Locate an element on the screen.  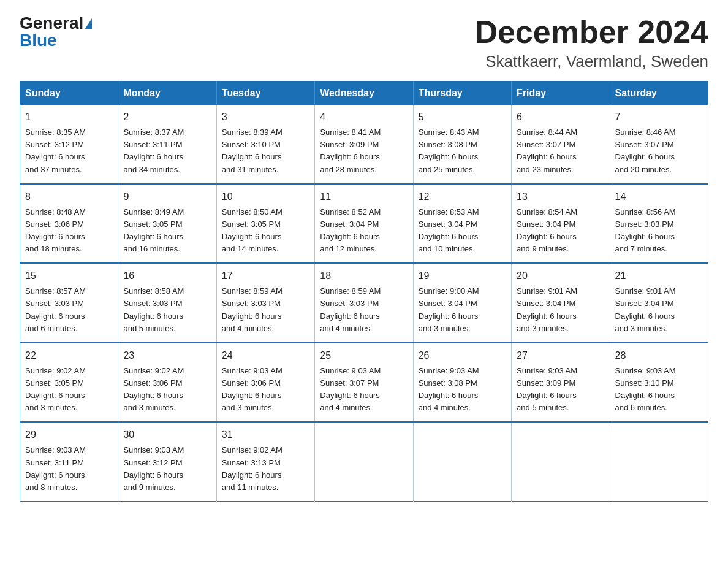
day-info: Sunrise: 8:43 AM Sunset: 3:08 PM Dayligh… is located at coordinates (462, 151).